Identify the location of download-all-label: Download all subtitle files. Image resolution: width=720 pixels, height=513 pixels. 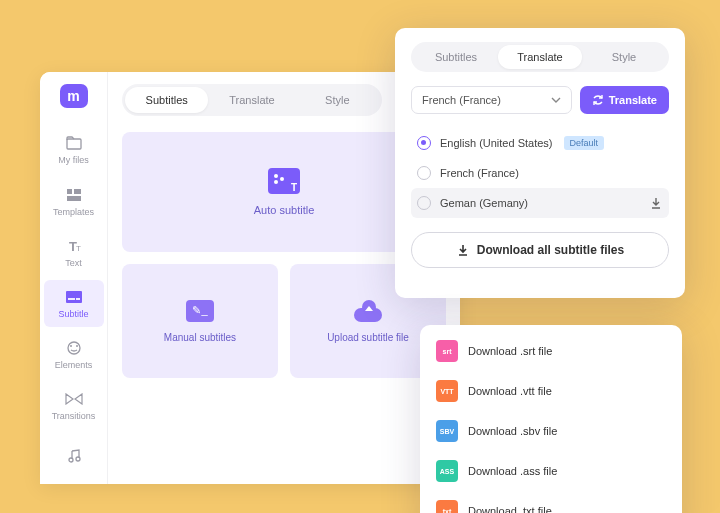
(550, 250).